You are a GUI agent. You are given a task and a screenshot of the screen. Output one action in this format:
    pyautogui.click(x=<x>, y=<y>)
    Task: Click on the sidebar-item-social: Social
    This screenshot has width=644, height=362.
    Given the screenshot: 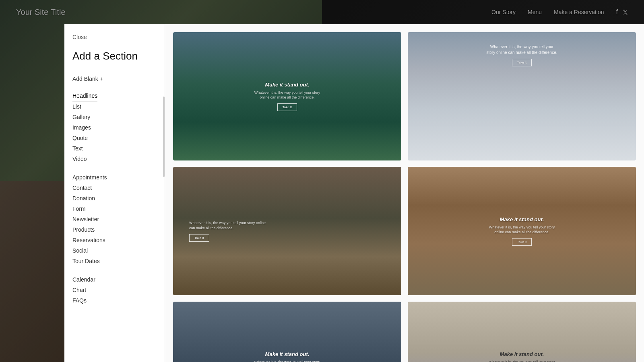 What is the action you would take?
    pyautogui.click(x=114, y=251)
    